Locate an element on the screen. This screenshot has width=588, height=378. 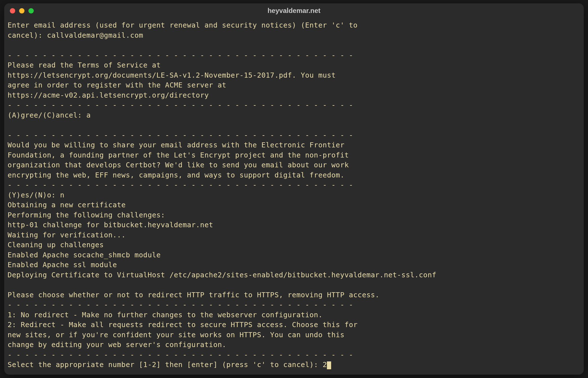
traffic-lights is located at coordinates (22, 11).